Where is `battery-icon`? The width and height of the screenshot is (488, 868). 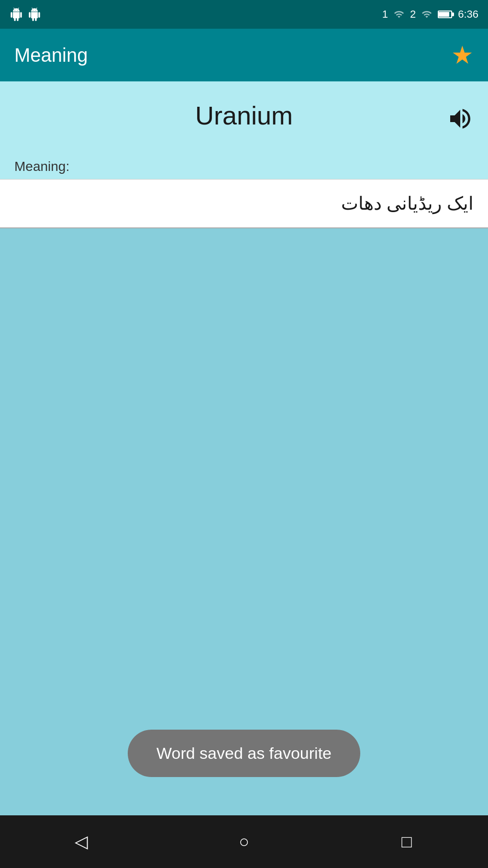 battery-icon is located at coordinates (445, 14).